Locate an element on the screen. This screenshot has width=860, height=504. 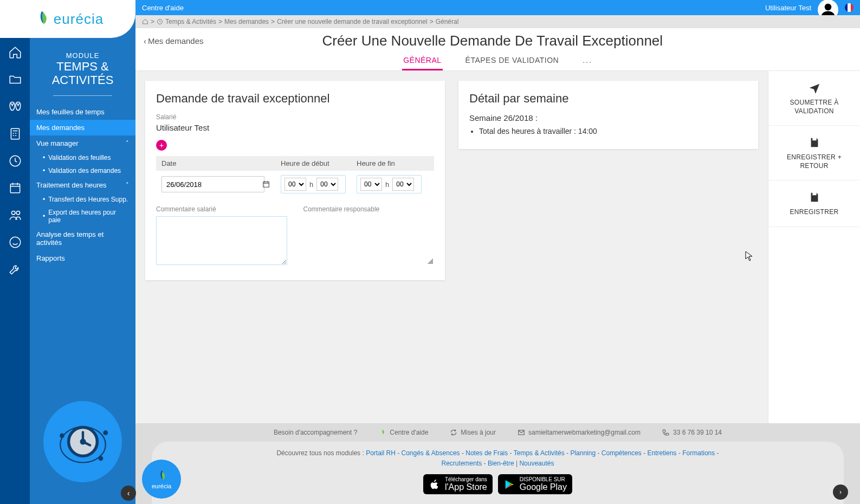
footer-link-label: Mises à jour is located at coordinates (478, 432).